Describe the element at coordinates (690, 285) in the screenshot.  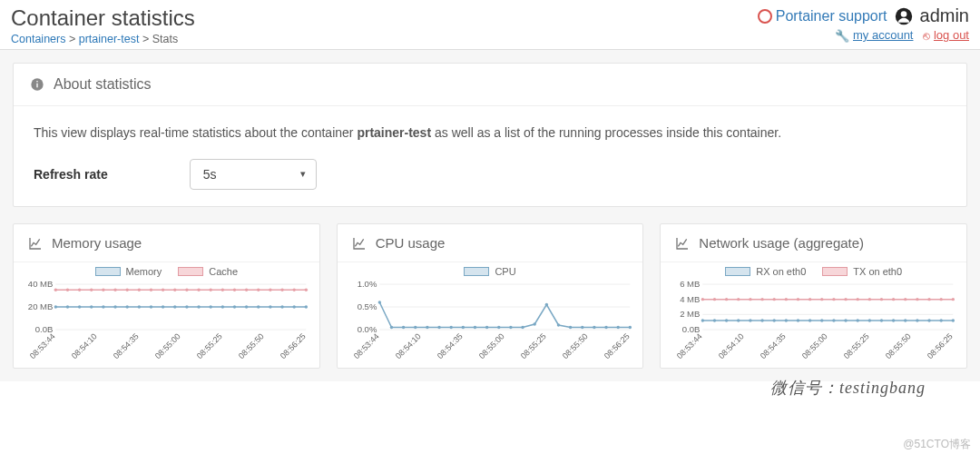
I see `svg-text: 6 MB` at that location.